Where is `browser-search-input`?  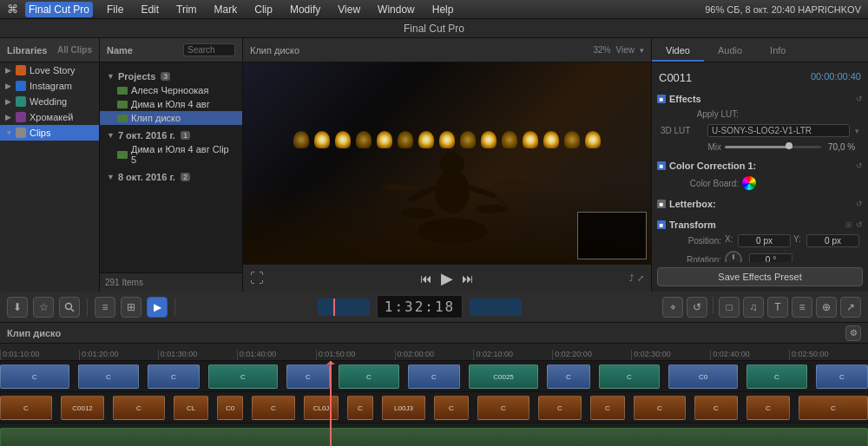 browser-search-input is located at coordinates (209, 50).